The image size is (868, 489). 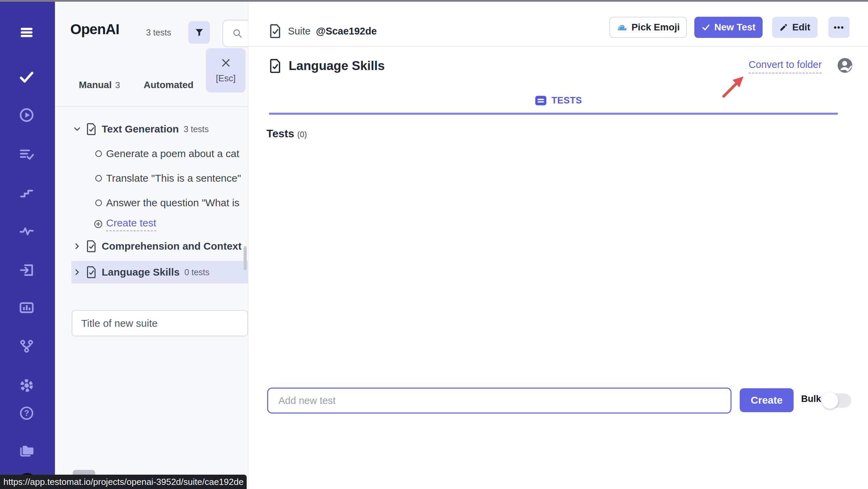 What do you see at coordinates (839, 27) in the screenshot?
I see `more-options-button: •••` at bounding box center [839, 27].